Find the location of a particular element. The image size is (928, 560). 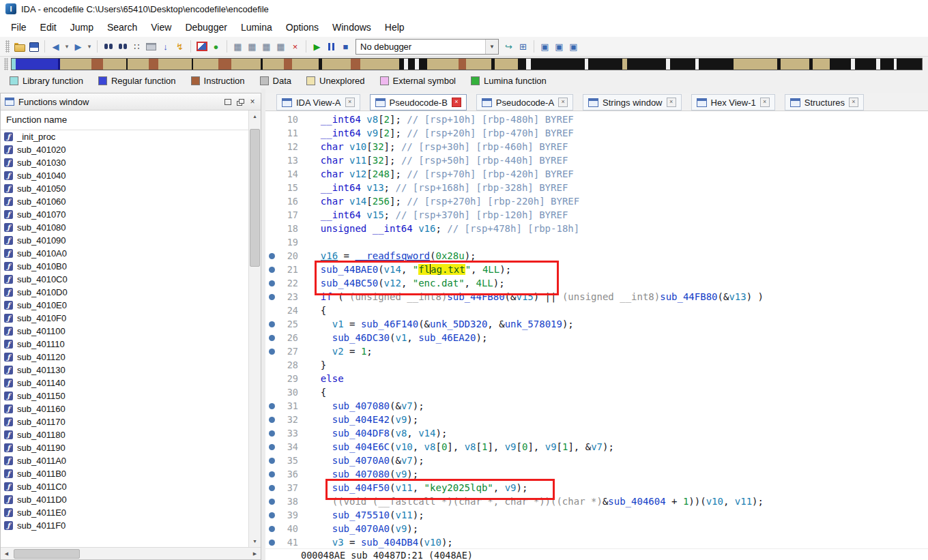

tab-hex-view-1: Hex View-1× is located at coordinates (733, 102).